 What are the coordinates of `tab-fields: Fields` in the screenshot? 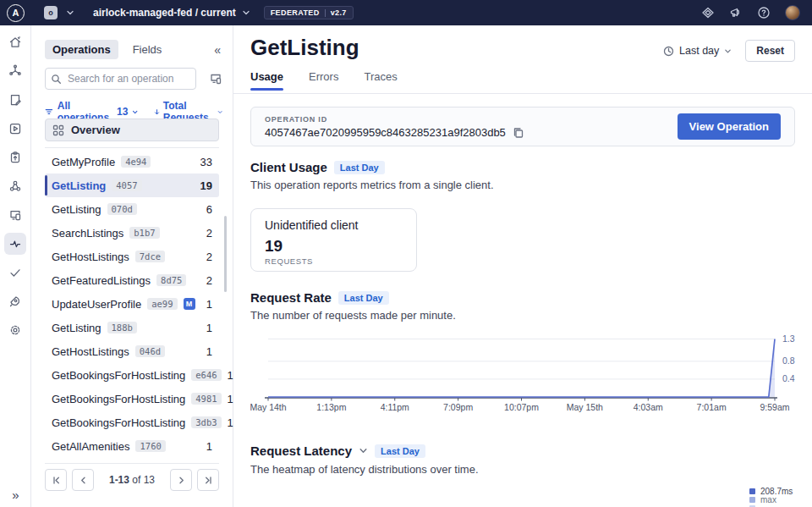 It's located at (147, 49).